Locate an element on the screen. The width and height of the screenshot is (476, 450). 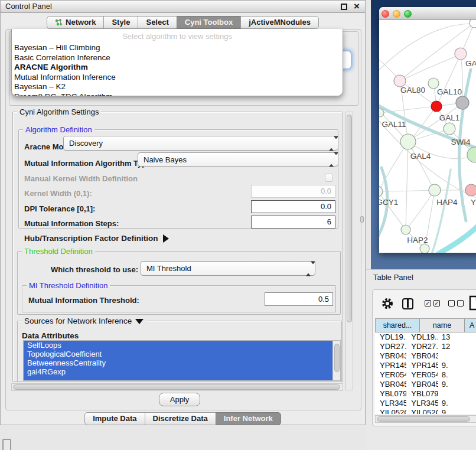
column-header-name: name is located at coordinates (442, 325).